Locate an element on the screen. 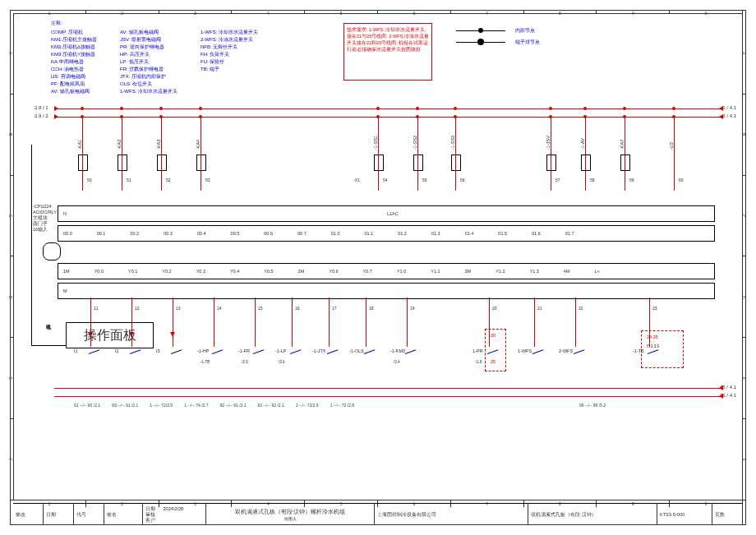  tb-drawing: KTS3-S-000 is located at coordinates (685, 514).